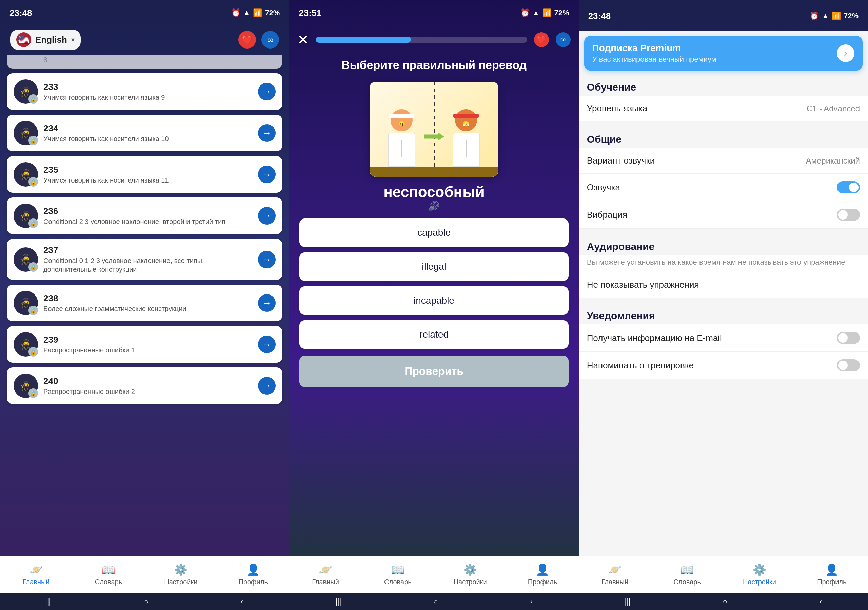 The height and width of the screenshot is (610, 868). What do you see at coordinates (434, 40) in the screenshot?
I see `quiz-header: ✕ ❤️ ∞` at bounding box center [434, 40].